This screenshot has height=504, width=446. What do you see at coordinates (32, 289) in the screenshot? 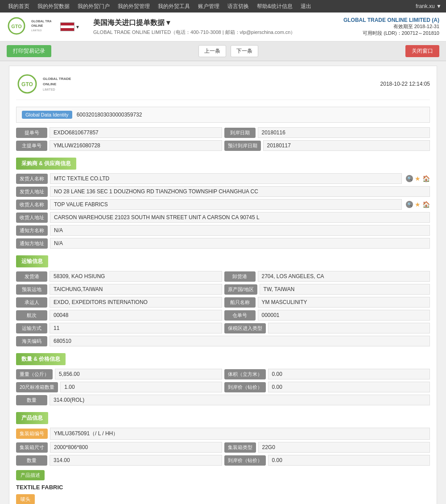
I see `load-place-label: 预装运地` at bounding box center [32, 289].